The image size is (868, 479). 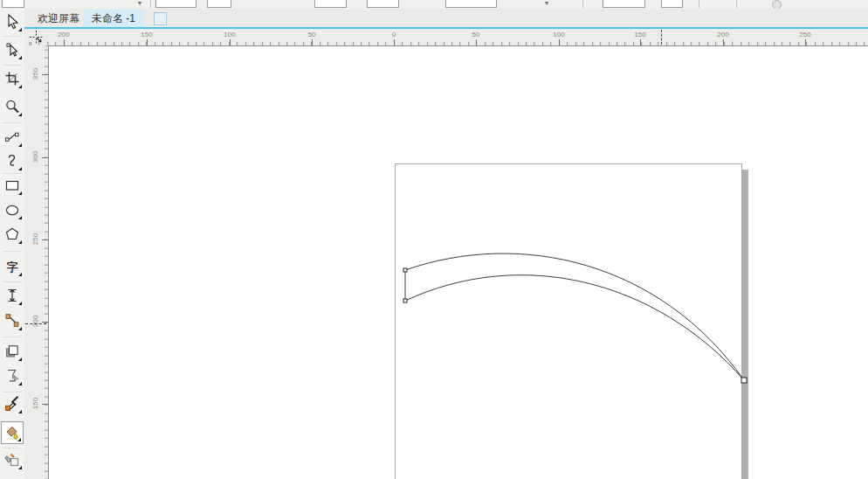 What do you see at coordinates (12, 244) in the screenshot?
I see `toolbox: 字` at bounding box center [12, 244].